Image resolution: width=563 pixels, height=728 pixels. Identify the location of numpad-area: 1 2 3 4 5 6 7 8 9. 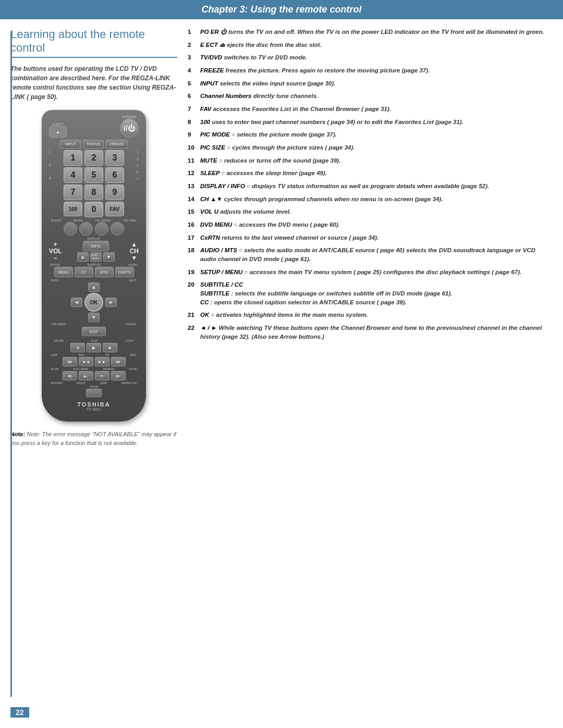
(94, 184).